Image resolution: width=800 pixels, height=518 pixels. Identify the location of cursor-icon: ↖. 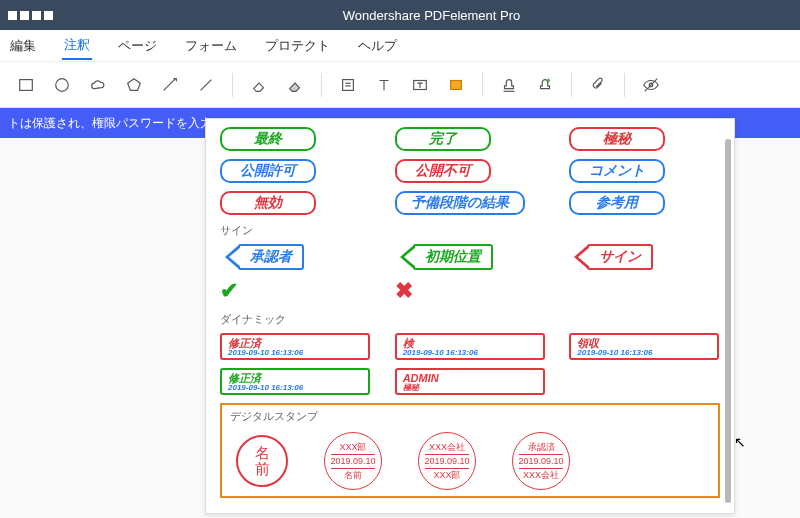
(740, 442).